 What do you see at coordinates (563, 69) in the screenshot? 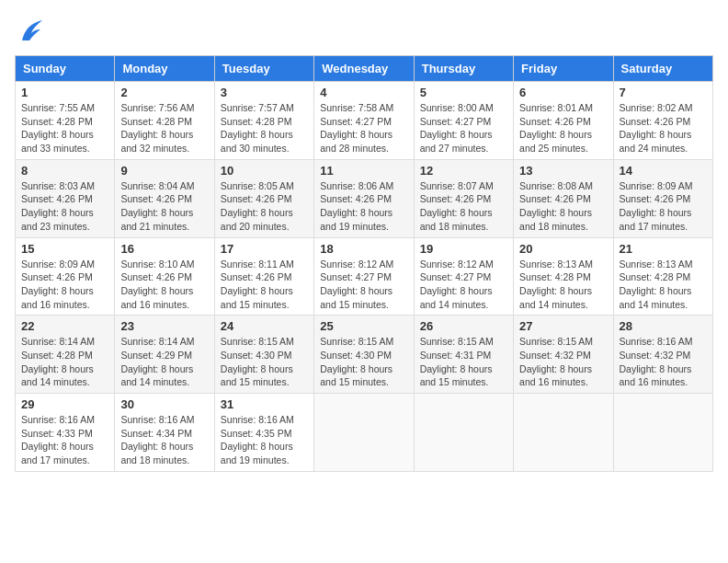
I see `weekday-header-friday: Friday` at bounding box center [563, 69].